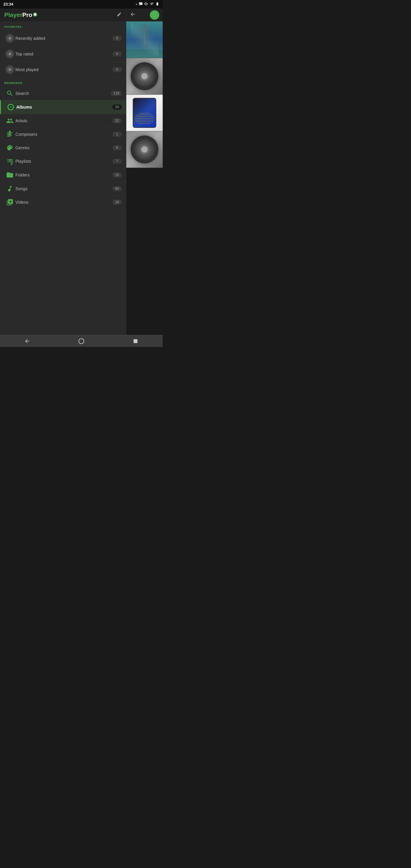 This screenshot has width=411, height=868. What do you see at coordinates (63, 107) in the screenshot?
I see `sidebar-item-albums: Albums 34` at bounding box center [63, 107].